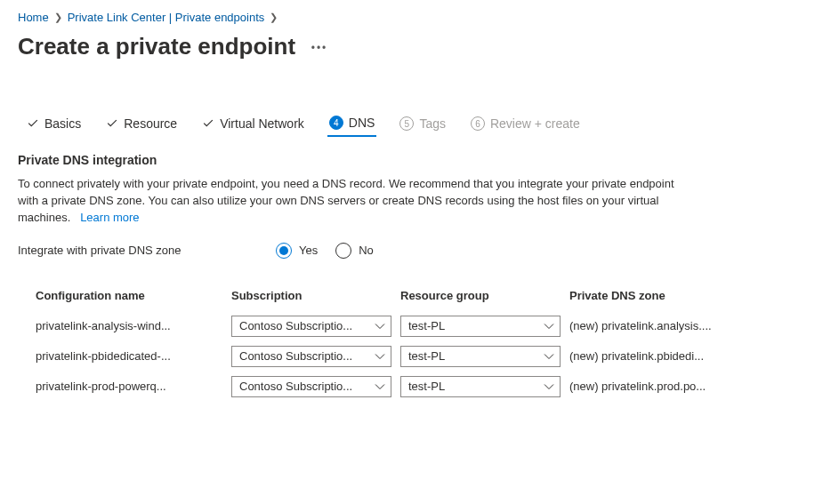  What do you see at coordinates (297, 251) in the screenshot?
I see `radio-yes: Yes` at bounding box center [297, 251].